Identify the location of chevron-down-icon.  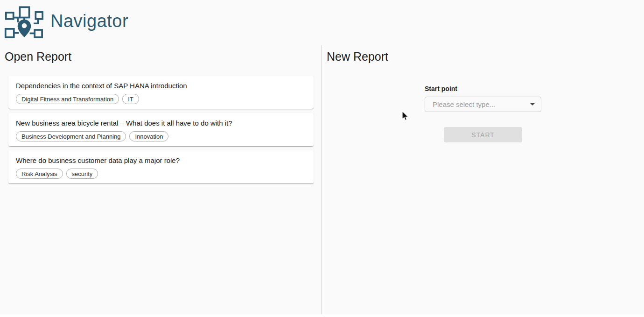
(532, 105).